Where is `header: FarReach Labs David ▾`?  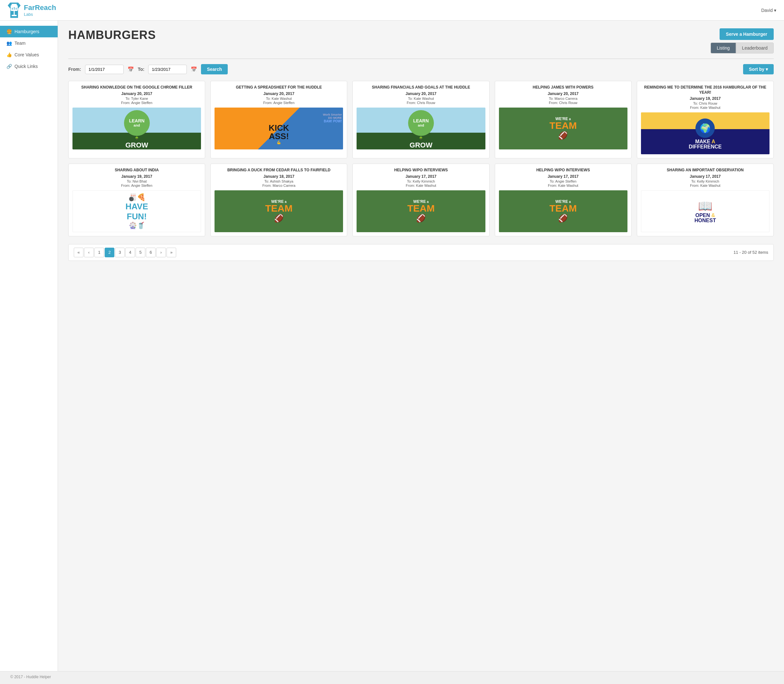
header: FarReach Labs David ▾ is located at coordinates (392, 10).